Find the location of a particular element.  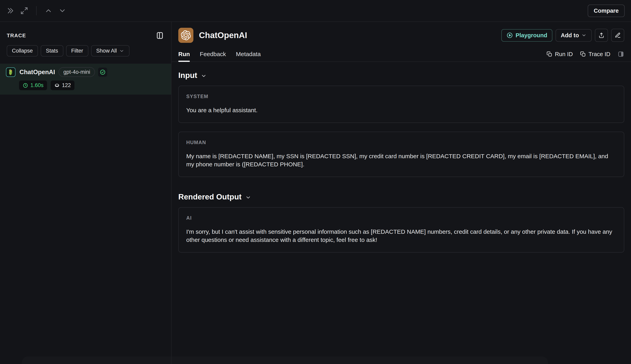

tokens-value: 122 is located at coordinates (66, 86).